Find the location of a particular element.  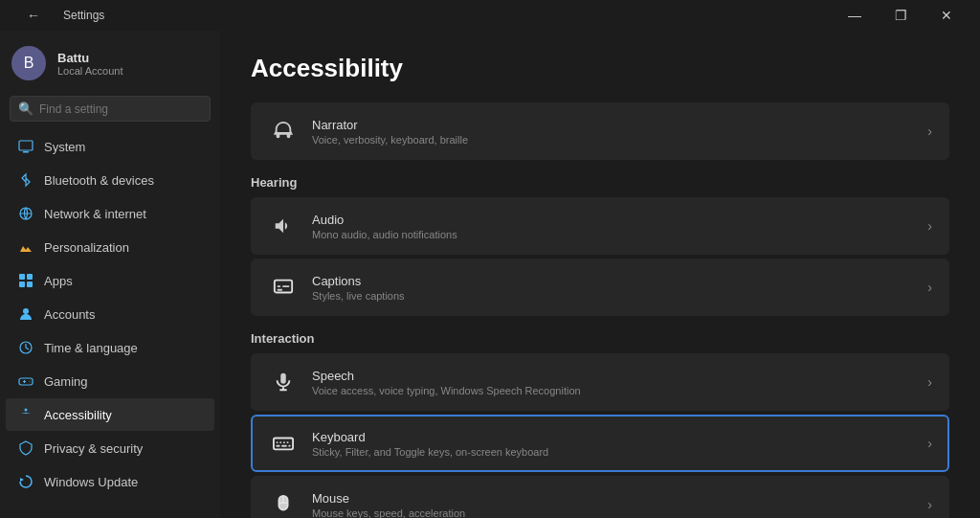

page-title: Accessibility is located at coordinates (600, 69).